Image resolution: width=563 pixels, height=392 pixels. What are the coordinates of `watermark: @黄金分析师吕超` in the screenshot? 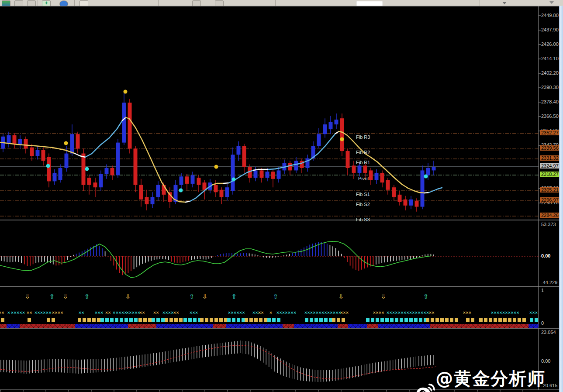 It's located at (489, 379).